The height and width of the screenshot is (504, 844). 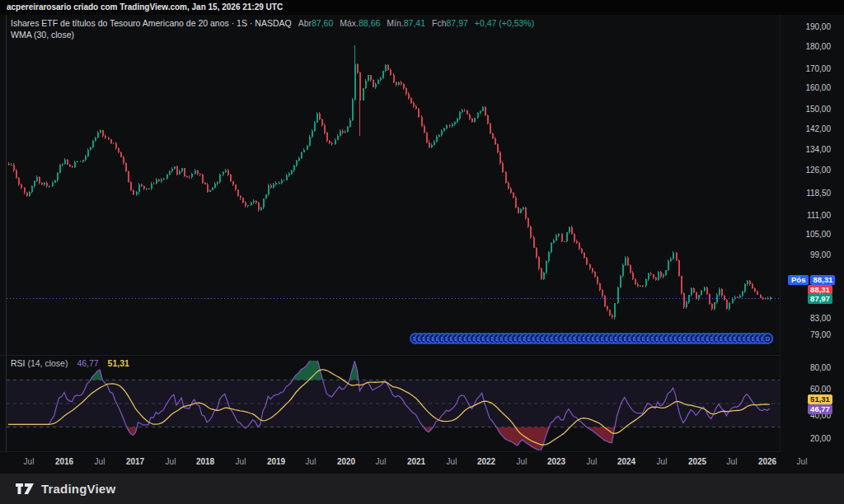 I want to click on time-axis-label: 2026, so click(x=767, y=461).